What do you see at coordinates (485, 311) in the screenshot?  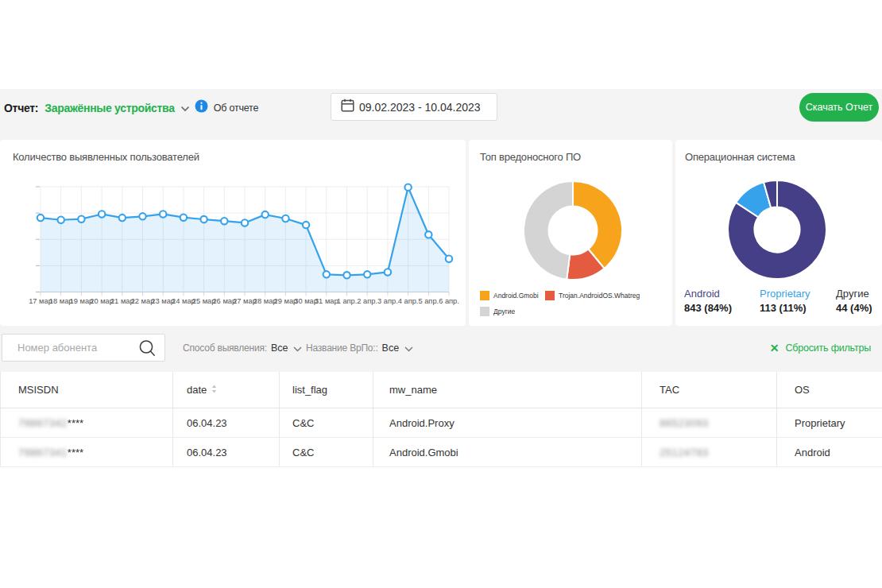 I see `legend-swatch-other` at bounding box center [485, 311].